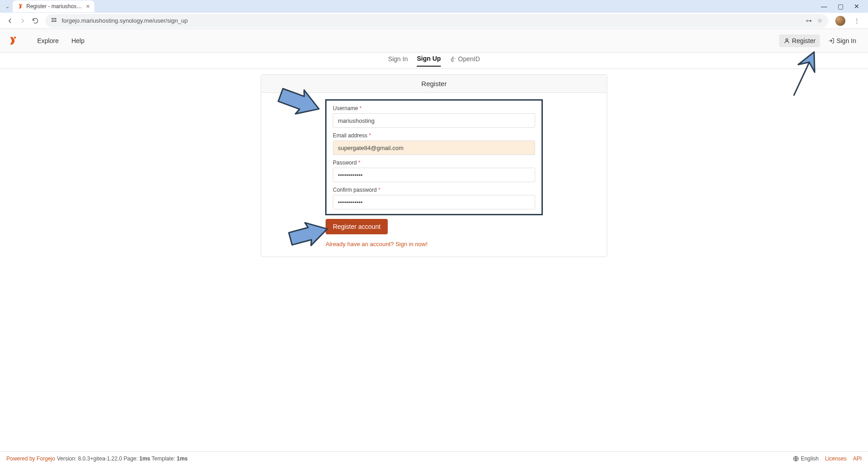  I want to click on nav-register-button: Register, so click(800, 41).